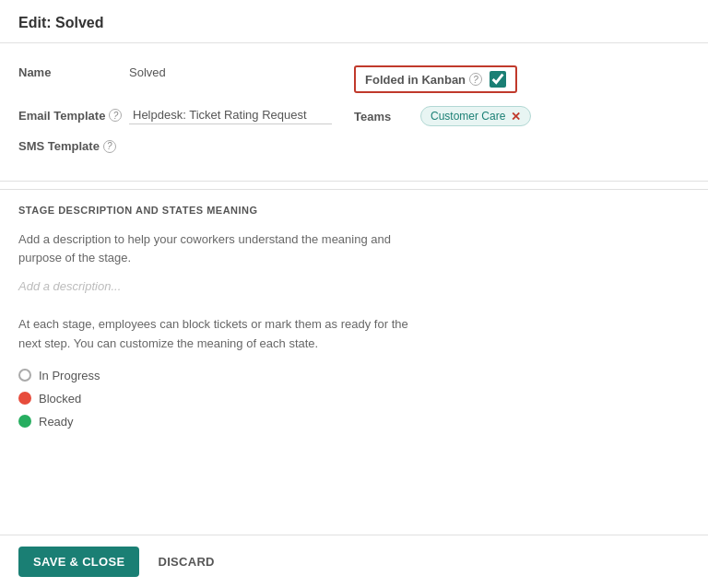 The height and width of the screenshot is (588, 708). What do you see at coordinates (186, 72) in the screenshot?
I see `name-field-group: Name Solved` at bounding box center [186, 72].